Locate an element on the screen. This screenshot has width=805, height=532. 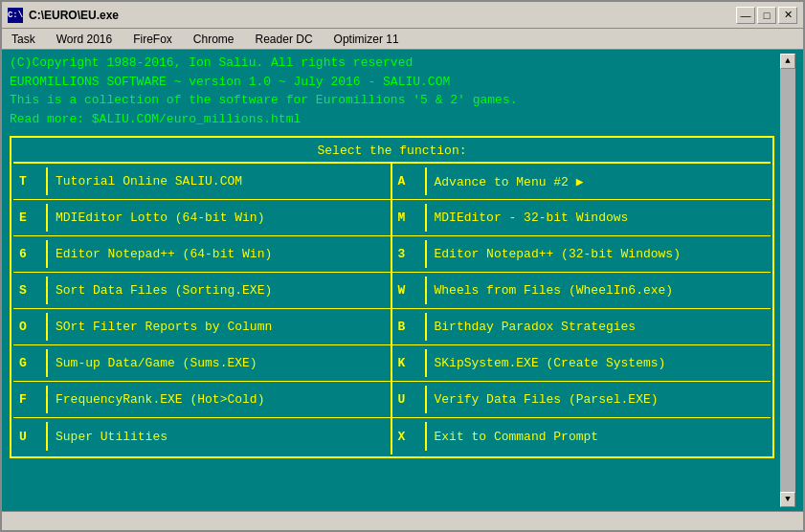
menu-item-optimizer: Optimizer 11 is located at coordinates (367, 39).